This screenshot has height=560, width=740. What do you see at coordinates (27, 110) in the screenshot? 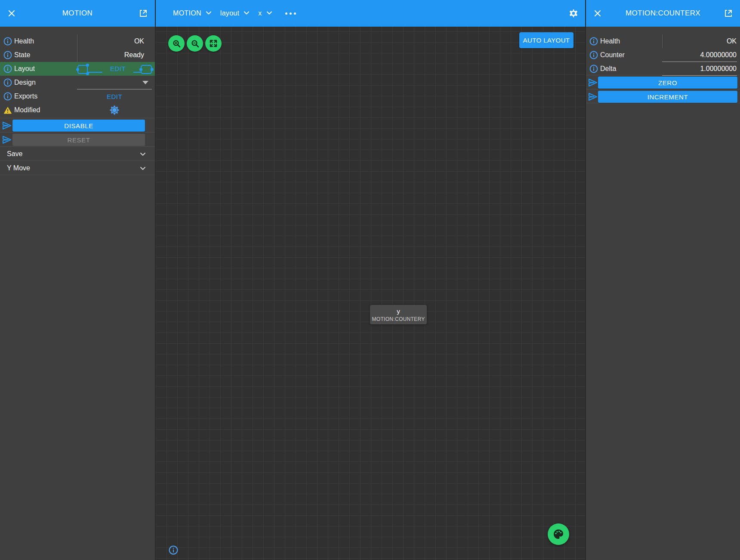
I see `row-label: Modified` at bounding box center [27, 110].